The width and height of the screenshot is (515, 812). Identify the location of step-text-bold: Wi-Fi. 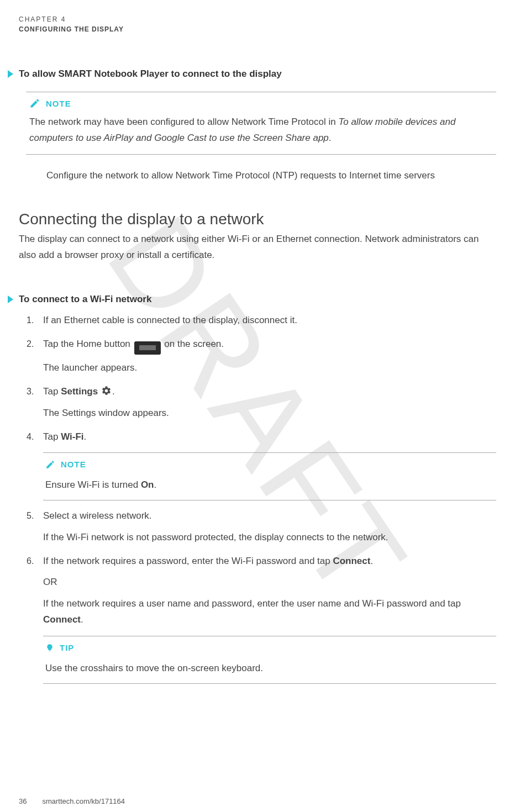
(72, 436).